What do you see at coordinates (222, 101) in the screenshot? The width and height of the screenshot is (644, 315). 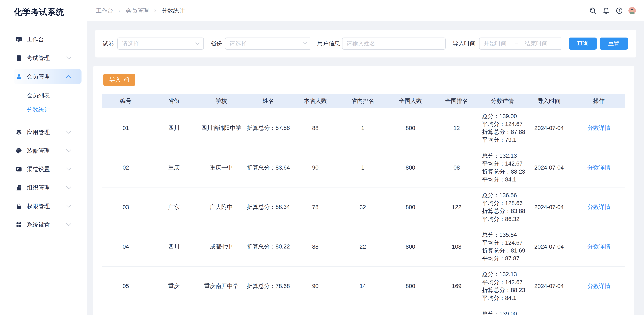 I see `column-header: 学校` at bounding box center [222, 101].